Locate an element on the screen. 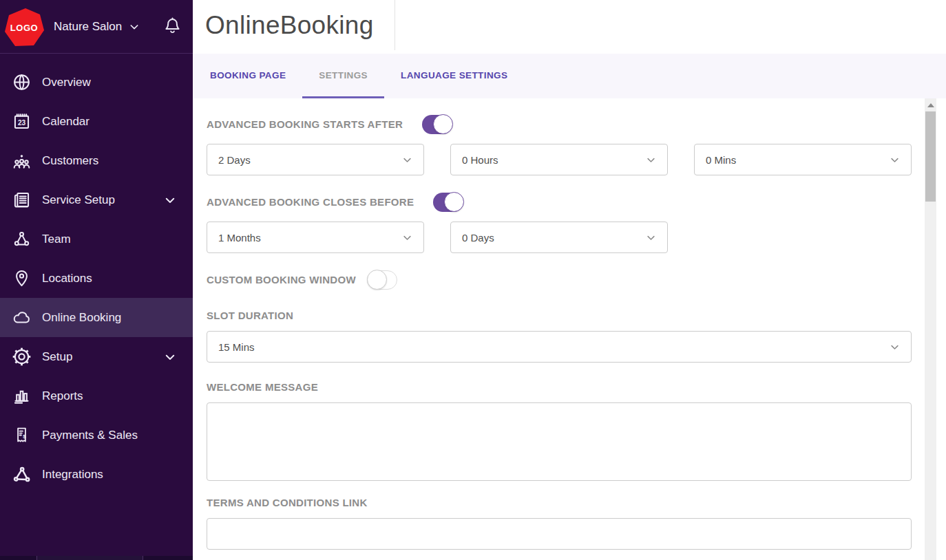 This screenshot has width=946, height=560. receipt-icon: $ is located at coordinates (21, 435).